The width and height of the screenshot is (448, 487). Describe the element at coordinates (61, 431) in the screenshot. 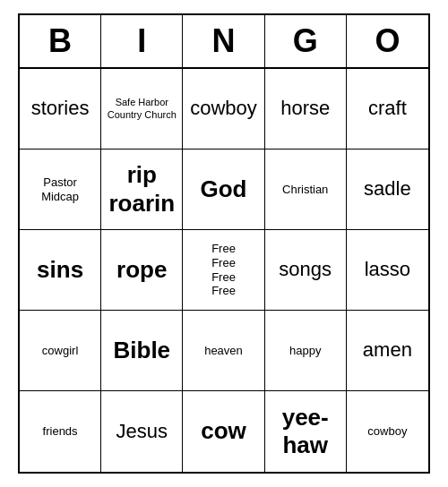

I see `cell-text: friends` at that location.